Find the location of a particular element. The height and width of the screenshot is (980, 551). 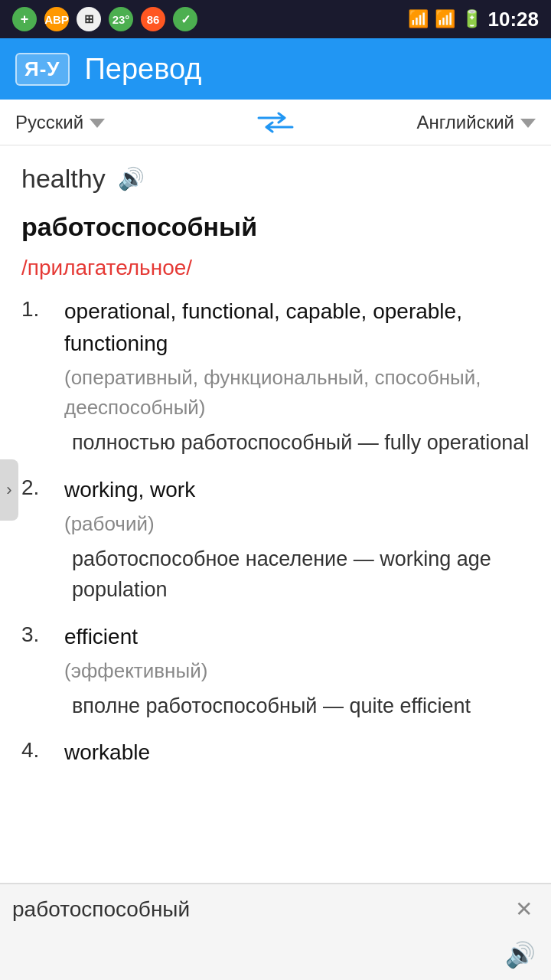

def-content-4: workable is located at coordinates (297, 754).